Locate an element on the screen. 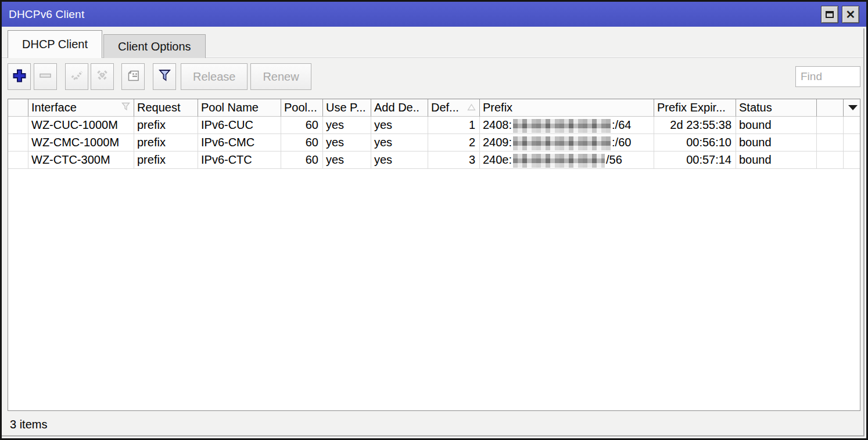 This screenshot has width=868, height=440. filter-funnel-icon is located at coordinates (165, 77).